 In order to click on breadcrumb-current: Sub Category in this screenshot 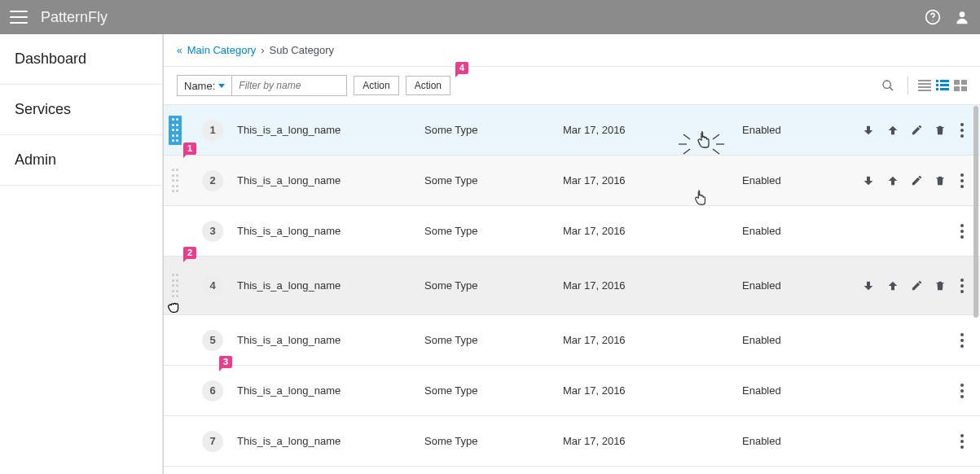, I will do `click(302, 50)`.